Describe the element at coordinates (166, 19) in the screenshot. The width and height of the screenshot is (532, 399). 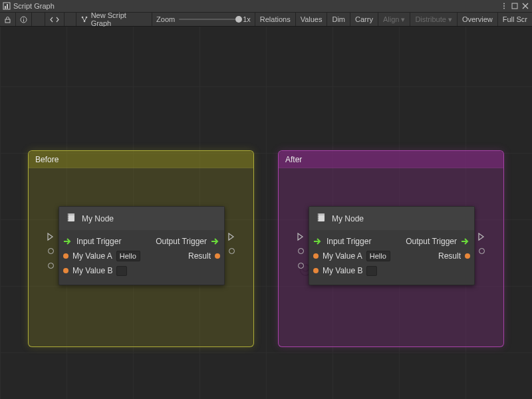
I see `zoom-label: Zoom` at that location.